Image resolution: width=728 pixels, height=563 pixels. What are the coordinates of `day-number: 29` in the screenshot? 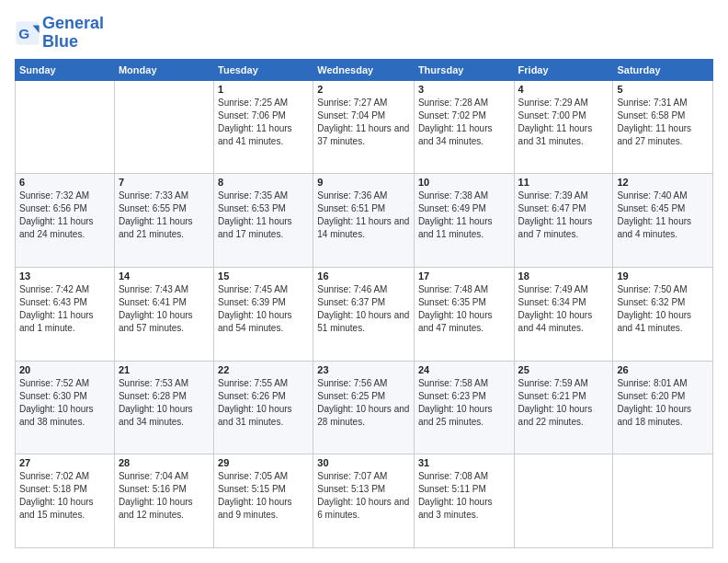 It's located at (263, 463).